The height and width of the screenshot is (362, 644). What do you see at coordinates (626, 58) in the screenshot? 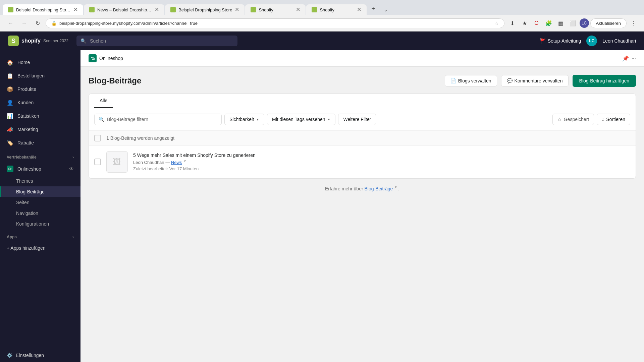
I see `pin-icon: 📌` at bounding box center [626, 58].